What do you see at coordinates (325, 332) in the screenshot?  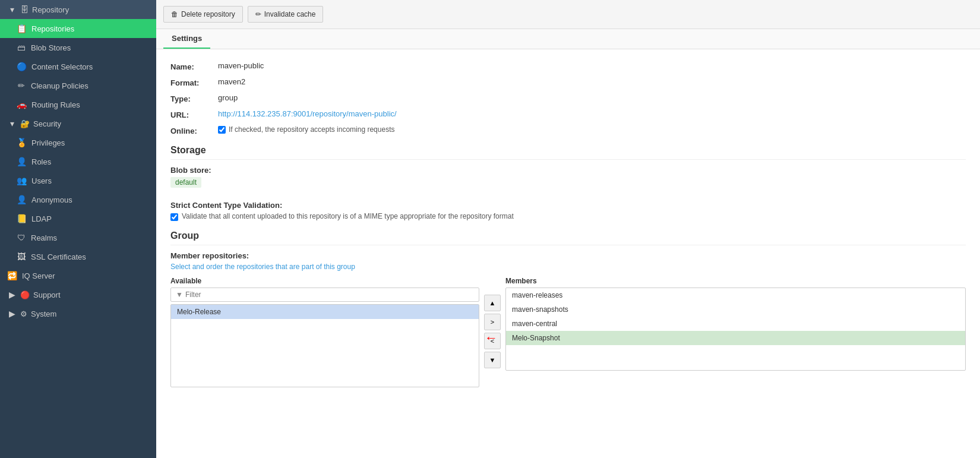 I see `available-column: Available ▼ Melo-Release` at bounding box center [325, 332].